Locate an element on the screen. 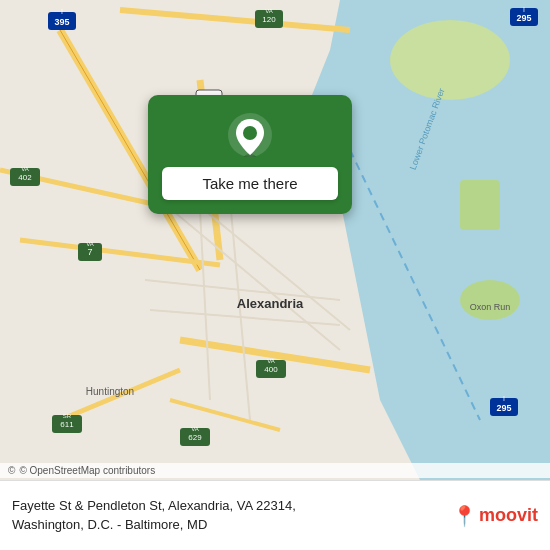 The width and height of the screenshot is (550, 550). copyright-text: © OpenStreetMap contributors is located at coordinates (87, 470).